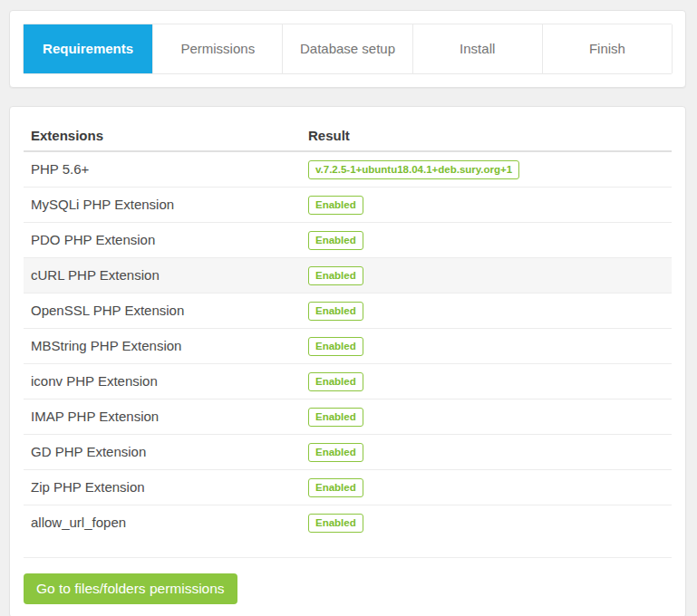 The width and height of the screenshot is (697, 616). What do you see at coordinates (348, 453) in the screenshot?
I see `extension-row: GD PHP ExtensionEnabled` at bounding box center [348, 453].